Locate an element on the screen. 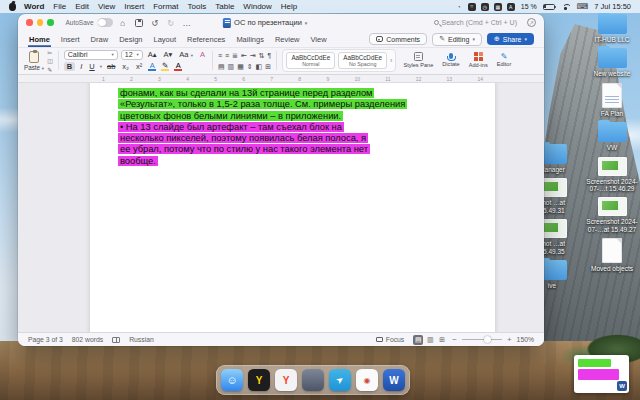 The width and height of the screenshot is (640, 400). paragraph-tool-icon: ▥ is located at coordinates (232, 66).